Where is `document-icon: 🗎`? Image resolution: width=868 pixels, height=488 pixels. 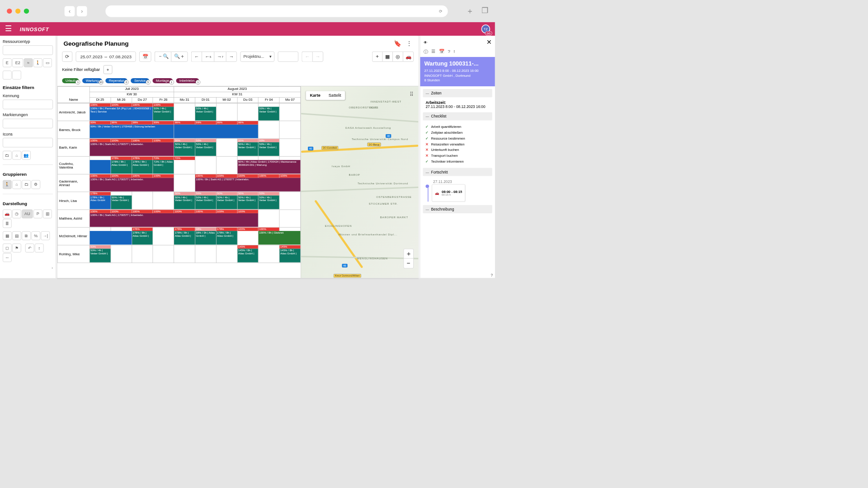
document-icon: 🗎 is located at coordinates (26, 236).